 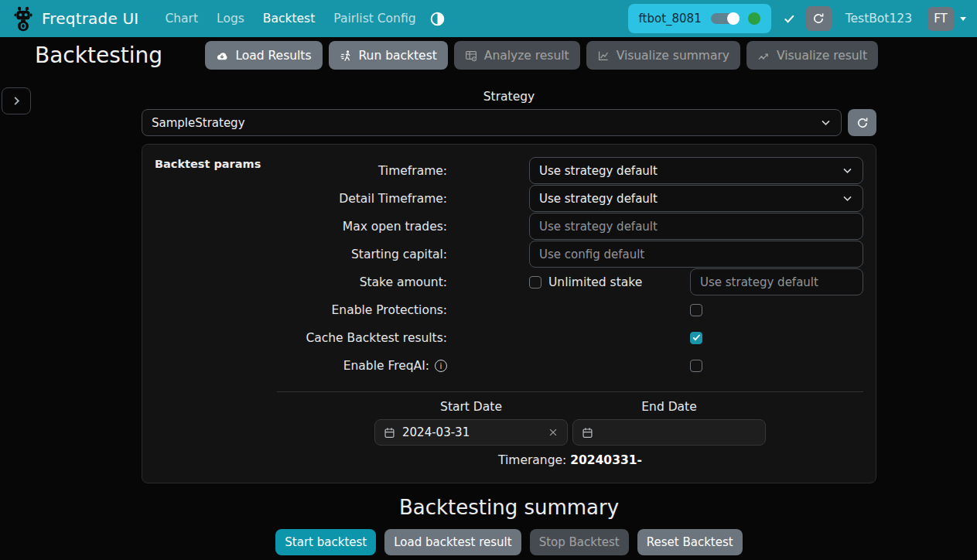 What do you see at coordinates (570, 309) in the screenshot?
I see `form-row-enable-protections: Enable Protections:` at bounding box center [570, 309].